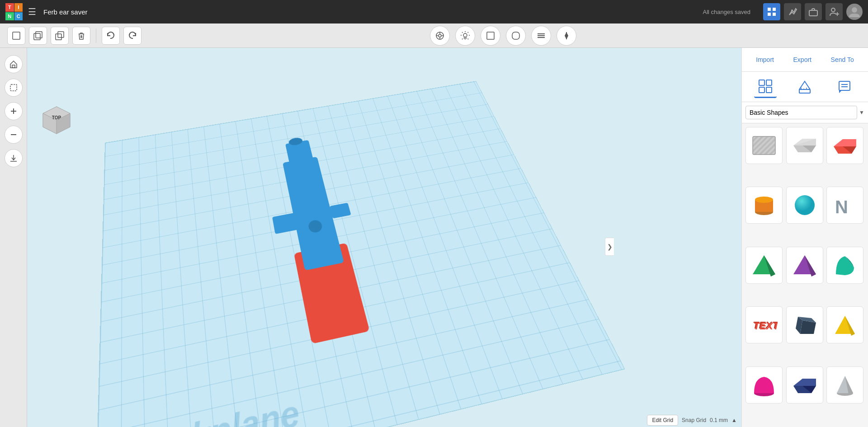 This screenshot has height=427, width=868. What do you see at coordinates (19, 16) in the screenshot?
I see `logo-c: C` at bounding box center [19, 16].